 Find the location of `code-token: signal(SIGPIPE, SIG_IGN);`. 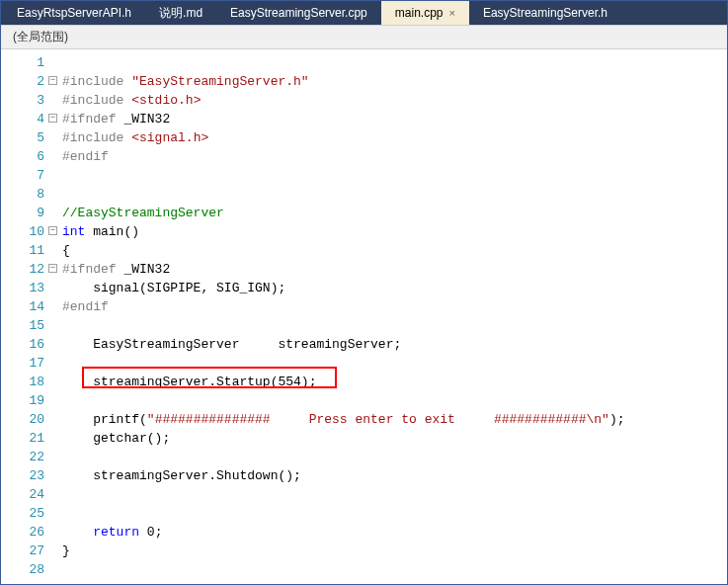

code-token: signal(SIGPIPE, SIG_IGN); is located at coordinates (174, 289).